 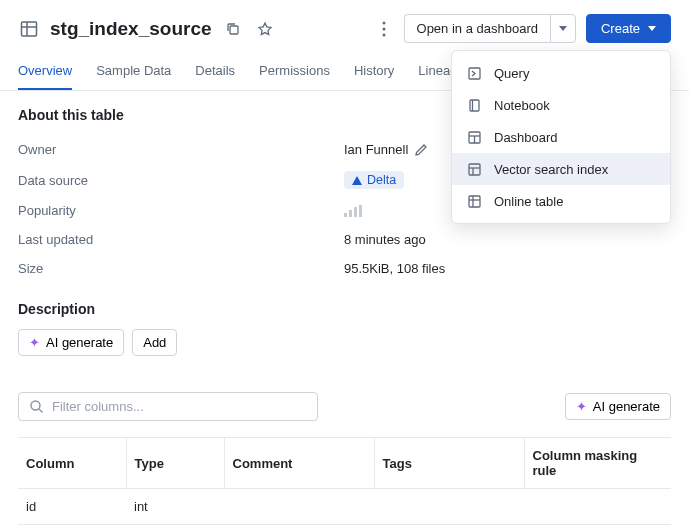 I want to click on table-header-row: Column Type Comment Tags Column masking …, so click(x=344, y=464).